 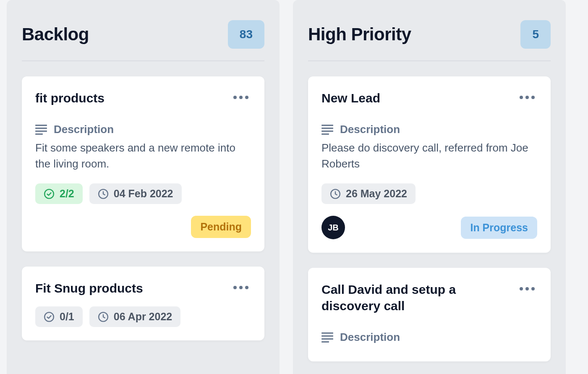 What do you see at coordinates (429, 315) in the screenshot?
I see `task-card: Call David and setup a discovery call De…` at bounding box center [429, 315].